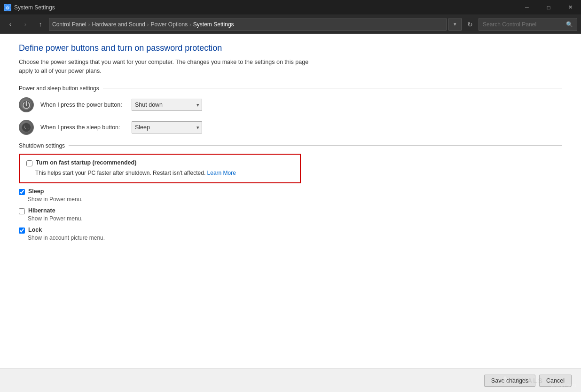 This screenshot has height=392, width=581. I want to click on refresh-button: ↻, so click(470, 24).